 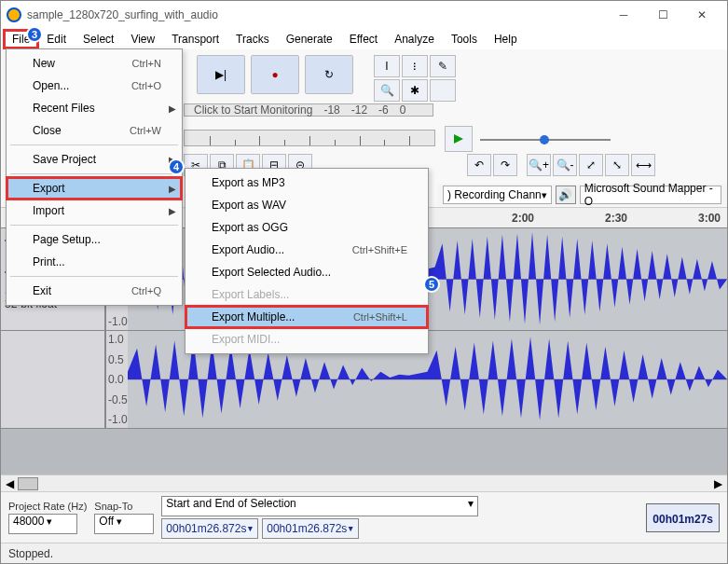 I want to click on export-menu-item: Export Multiple...Ctrl+Shift+L, so click(x=307, y=317).